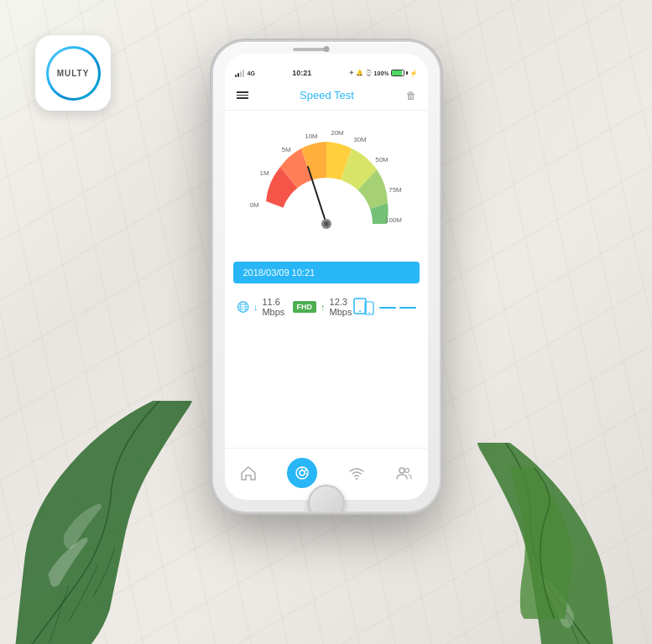 The height and width of the screenshot is (644, 652). What do you see at coordinates (404, 473) in the screenshot?
I see `nav-item-users` at bounding box center [404, 473].